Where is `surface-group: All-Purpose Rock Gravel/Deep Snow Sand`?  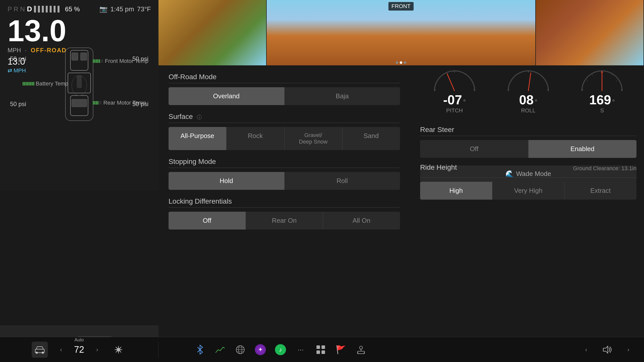 surface-group: All-Purpose Rock Gravel/Deep Snow Sand is located at coordinates (284, 139).